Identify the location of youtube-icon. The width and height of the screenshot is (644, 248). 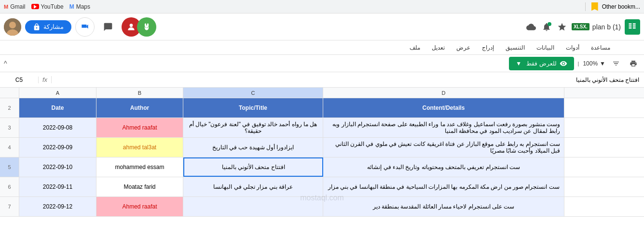
(35, 7).